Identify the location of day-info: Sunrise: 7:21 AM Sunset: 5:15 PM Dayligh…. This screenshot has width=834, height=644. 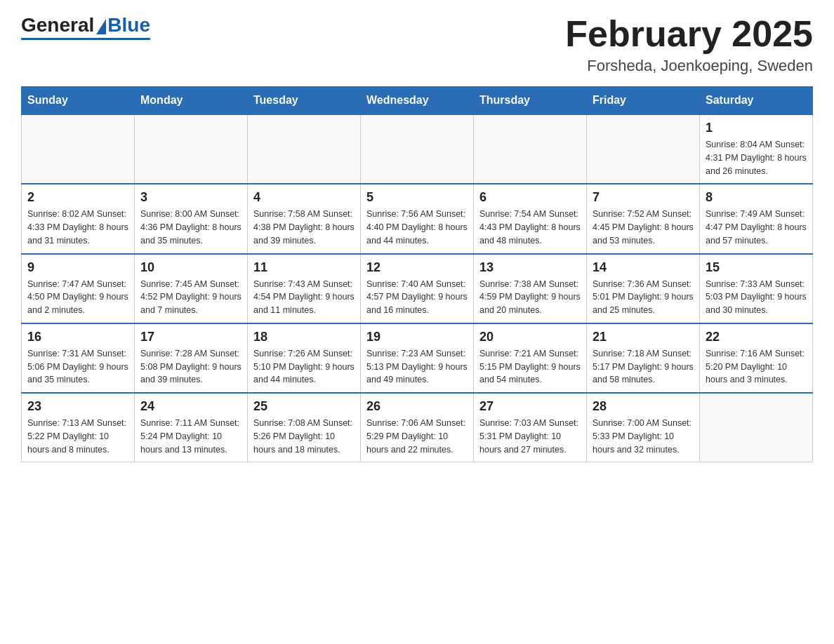
(530, 367).